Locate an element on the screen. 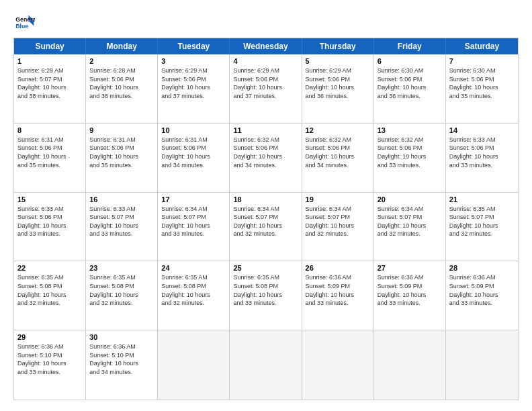 The height and width of the screenshot is (411, 532). day-number: 27 is located at coordinates (410, 268).